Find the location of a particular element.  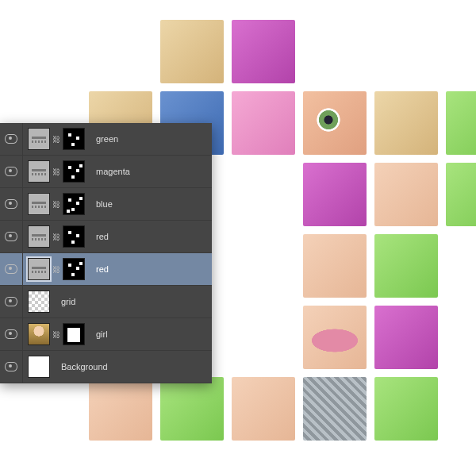

layer-row: Background is located at coordinates (106, 367).